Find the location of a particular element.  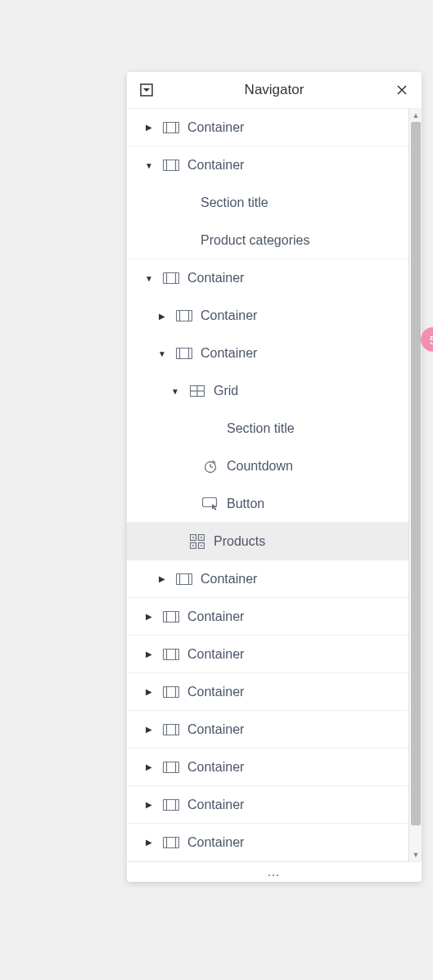

tree-item: ▶Countdown is located at coordinates (268, 466).